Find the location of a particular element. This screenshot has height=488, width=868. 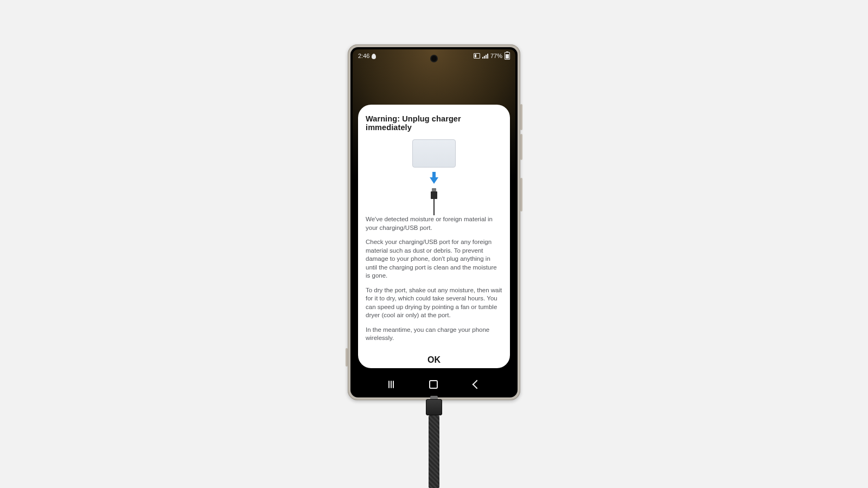

navigation-bar is located at coordinates (434, 384).